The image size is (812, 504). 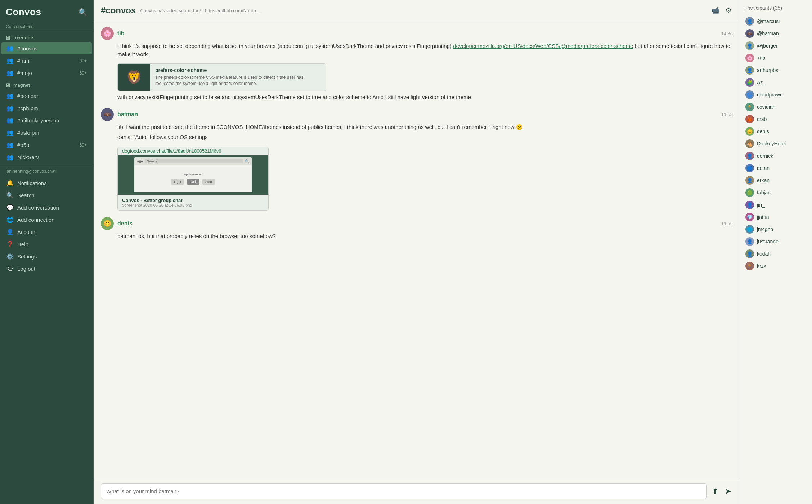 I want to click on participant--jberger: 👤 @jberger, so click(x=776, y=46).